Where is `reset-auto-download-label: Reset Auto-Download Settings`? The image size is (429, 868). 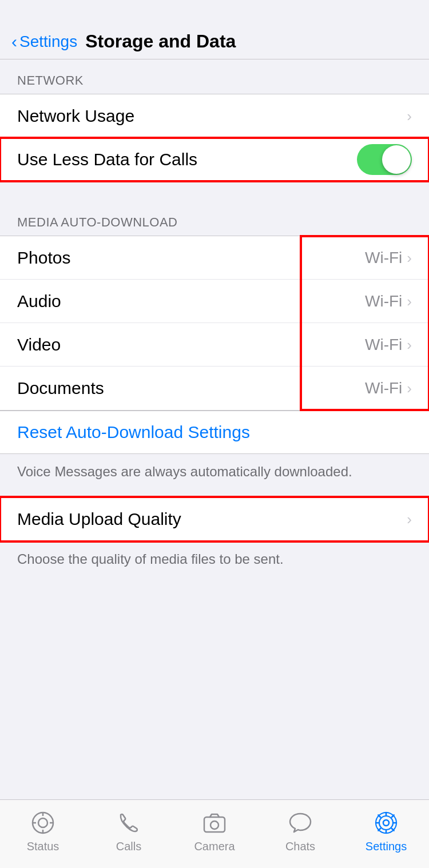
reset-auto-download-label: Reset Auto-Download Settings is located at coordinates (134, 432).